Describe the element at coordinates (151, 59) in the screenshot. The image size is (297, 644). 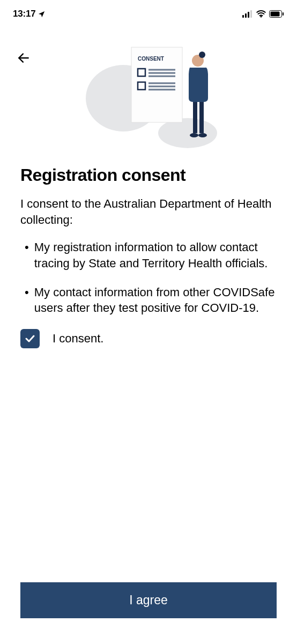
I see `doc-label: CONSENT` at that location.